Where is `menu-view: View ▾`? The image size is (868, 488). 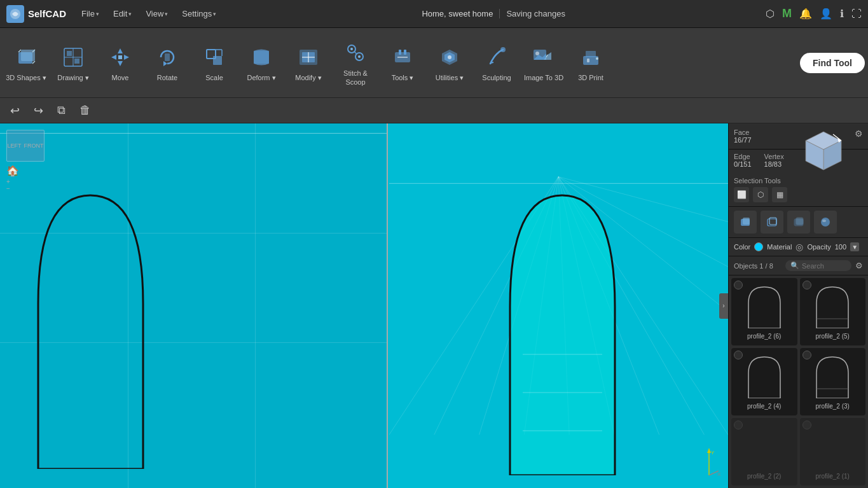 menu-view: View ▾ is located at coordinates (156, 14).